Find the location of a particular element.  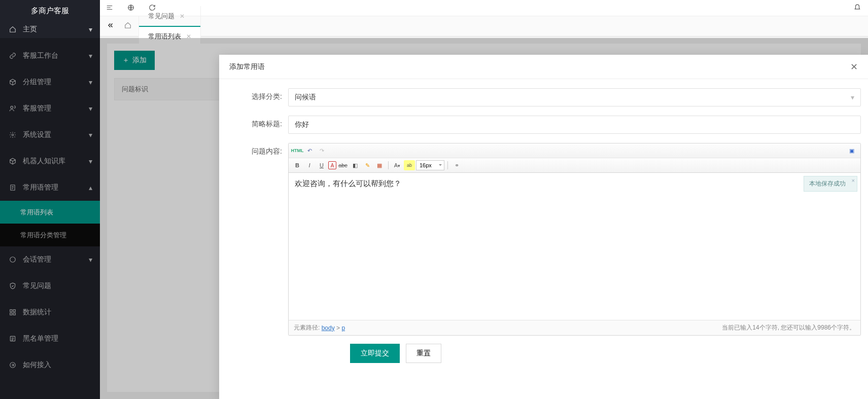

font-color-icon: A is located at coordinates (332, 165).